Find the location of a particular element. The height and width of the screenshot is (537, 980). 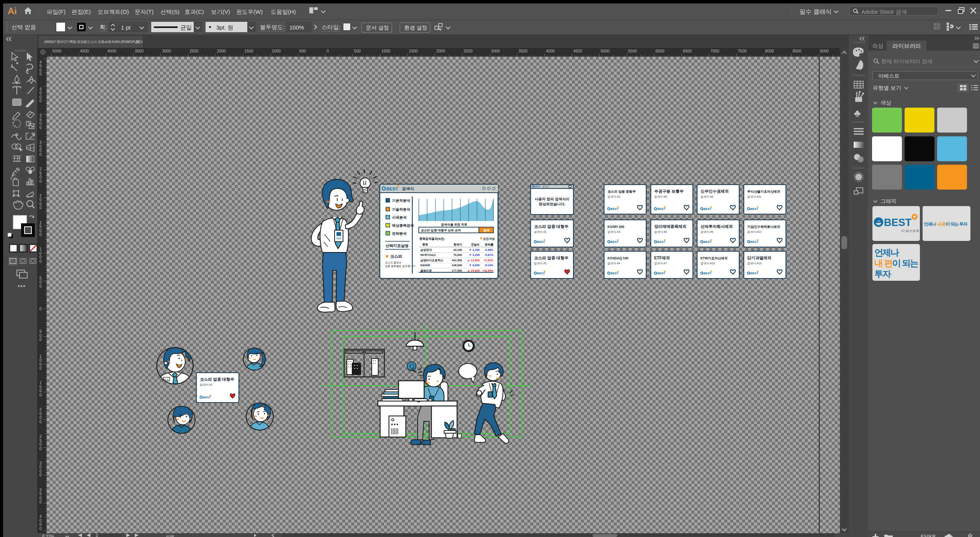

svg-text: 검색식 #11 is located at coordinates (754, 197).